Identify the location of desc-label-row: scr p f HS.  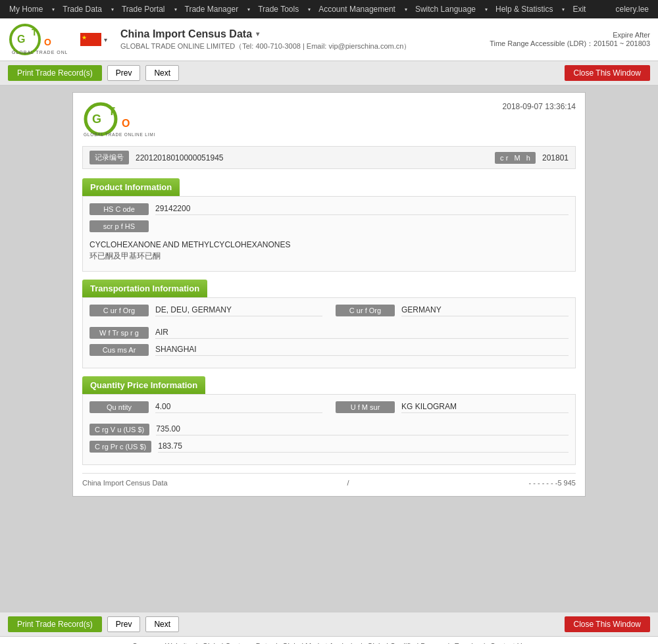
(329, 226).